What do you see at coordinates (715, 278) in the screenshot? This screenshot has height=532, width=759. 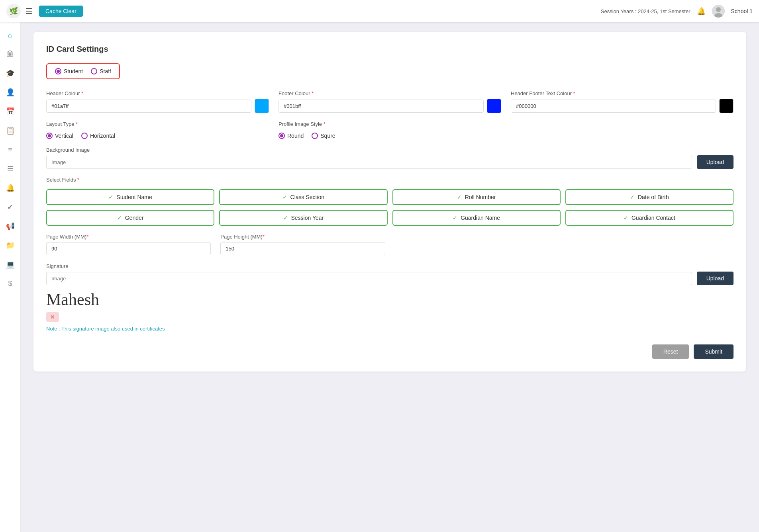 I see `signature-upload-button: Upload` at bounding box center [715, 278].